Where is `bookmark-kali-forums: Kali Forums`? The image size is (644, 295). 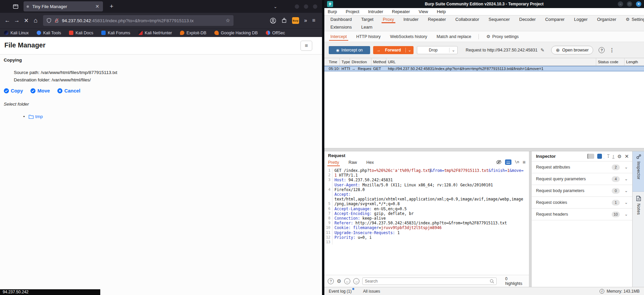 bookmark-kali-forums: Kali Forums is located at coordinates (116, 33).